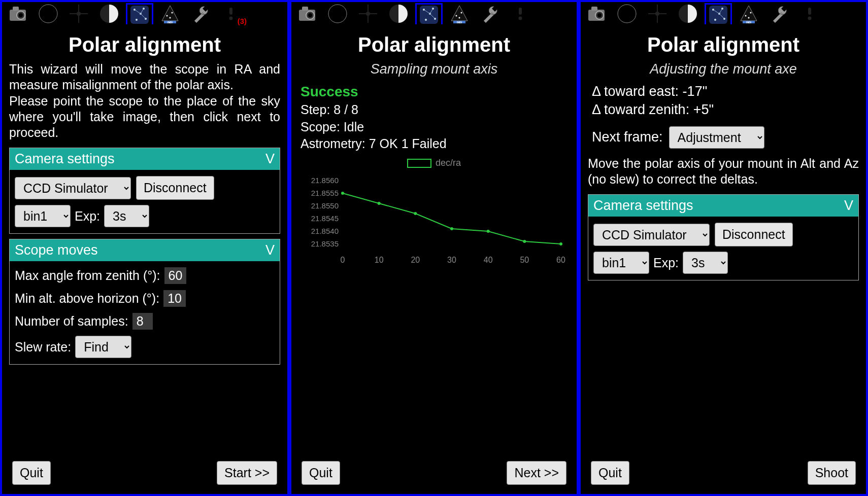 The height and width of the screenshot is (496, 868). Describe the element at coordinates (831, 473) in the screenshot. I see `shoot-button: Shoot` at that location.